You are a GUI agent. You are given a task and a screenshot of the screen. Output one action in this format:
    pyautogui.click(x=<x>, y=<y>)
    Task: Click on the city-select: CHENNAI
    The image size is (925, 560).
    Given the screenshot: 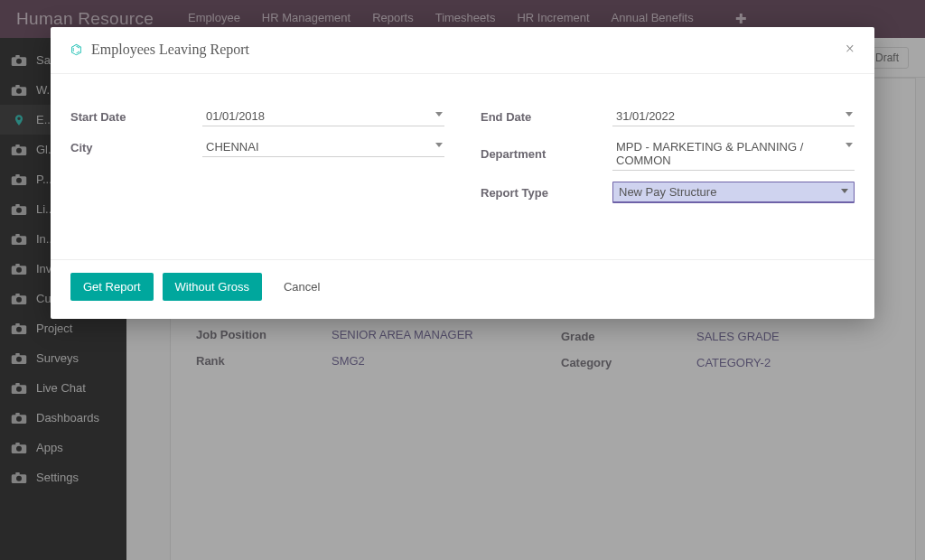 What is the action you would take?
    pyautogui.click(x=323, y=147)
    